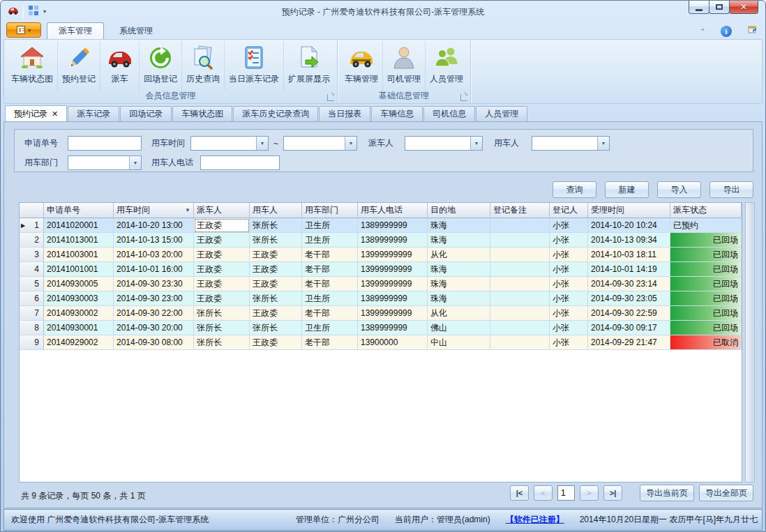 The image size is (766, 532). Describe the element at coordinates (502, 114) in the screenshot. I see `doc-tab: 人员管理` at that location.